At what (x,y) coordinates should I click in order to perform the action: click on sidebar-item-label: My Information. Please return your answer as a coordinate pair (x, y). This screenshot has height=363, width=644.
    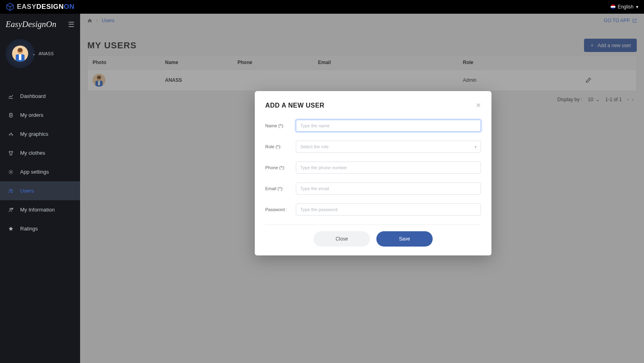
    Looking at the image, I should click on (37, 210).